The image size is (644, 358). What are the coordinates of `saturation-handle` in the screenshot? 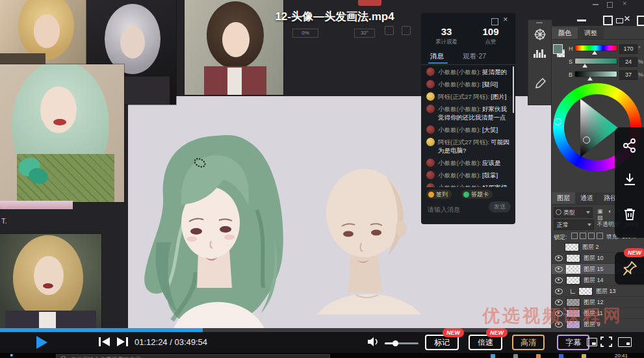 It's located at (585, 66).